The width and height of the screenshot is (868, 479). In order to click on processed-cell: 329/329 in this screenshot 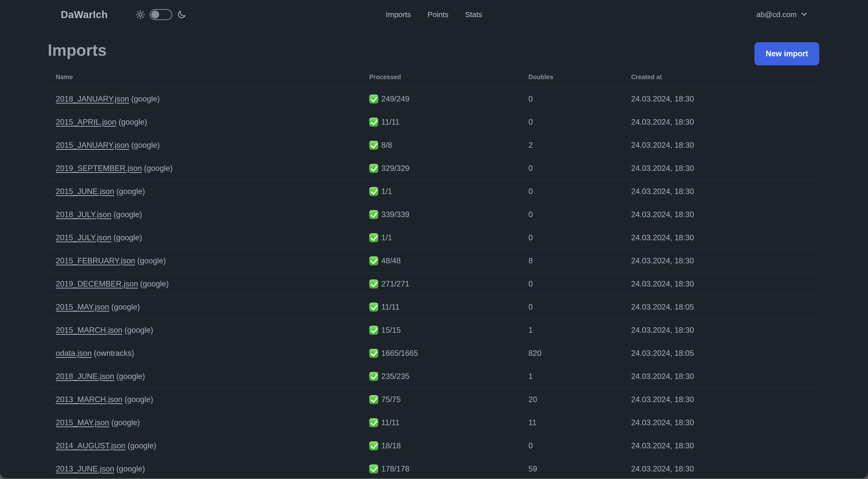, I will do `click(441, 169)`.